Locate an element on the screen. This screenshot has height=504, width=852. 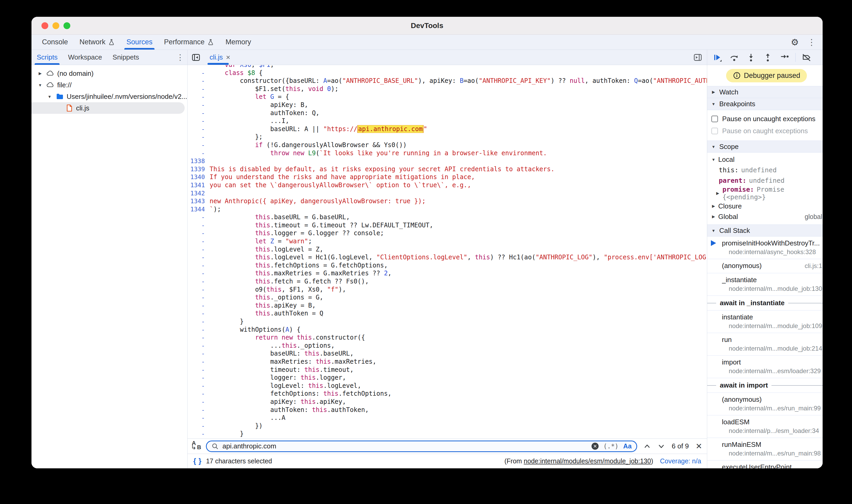
tab-memory: Memory is located at coordinates (238, 42).